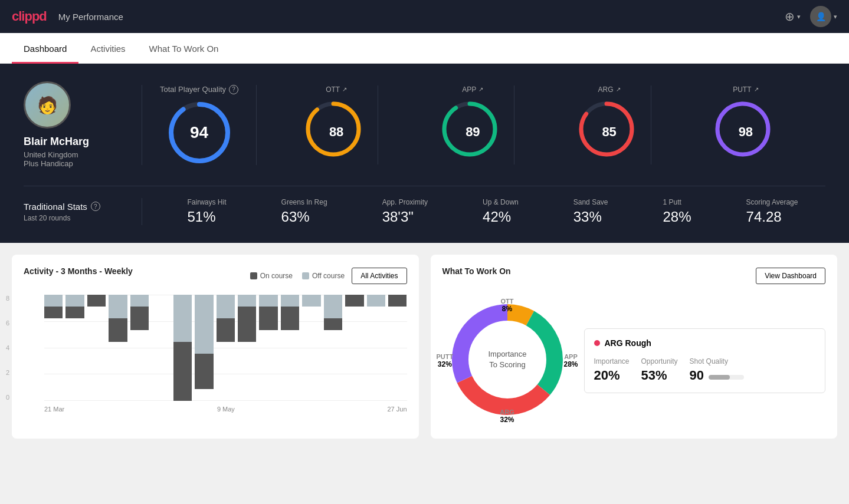 Image resolution: width=849 pixels, height=504 pixels. I want to click on ott-trend-icon: ↗, so click(345, 90).